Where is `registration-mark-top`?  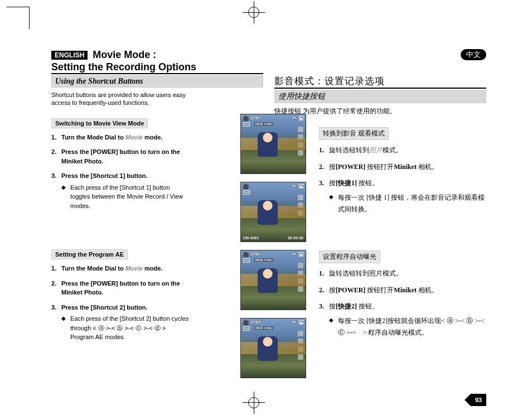 registration-mark-top is located at coordinates (254, 12).